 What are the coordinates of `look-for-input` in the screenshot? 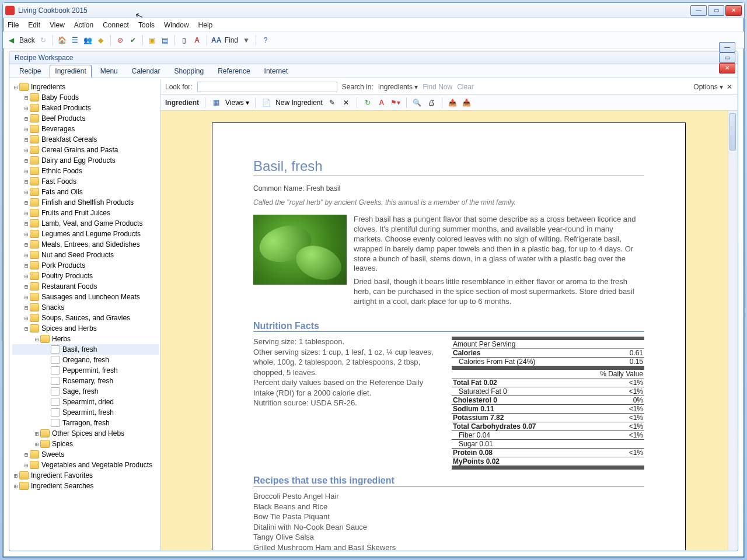 It's located at (267, 87).